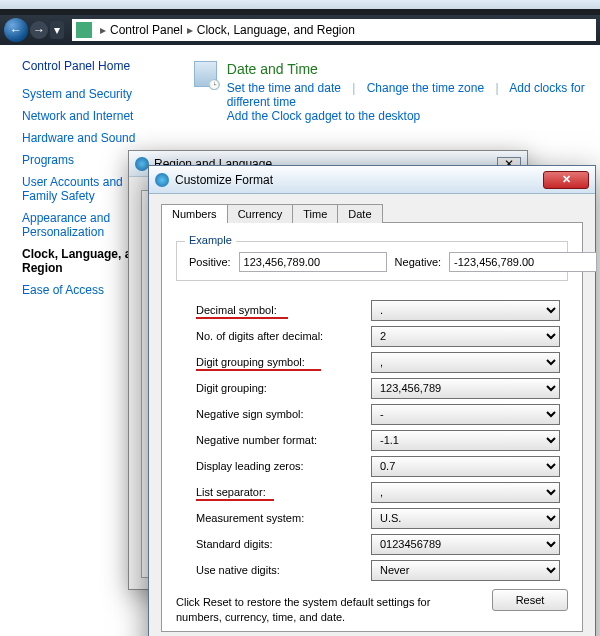 This screenshot has width=600, height=636. Describe the element at coordinates (210, 262) in the screenshot. I see `positive-label: Positive:` at that location.